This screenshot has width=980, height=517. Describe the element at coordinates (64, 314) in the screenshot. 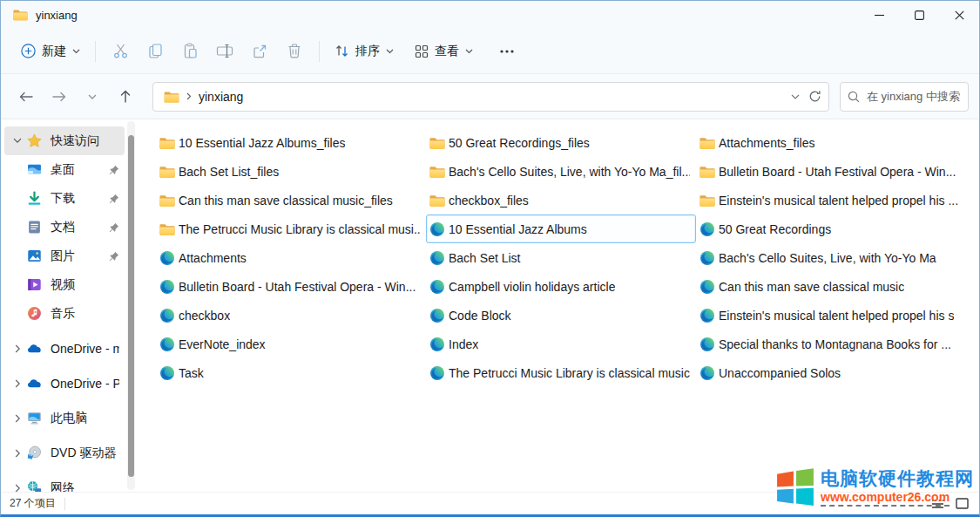

I see `sidebar-item-music: 音乐` at that location.